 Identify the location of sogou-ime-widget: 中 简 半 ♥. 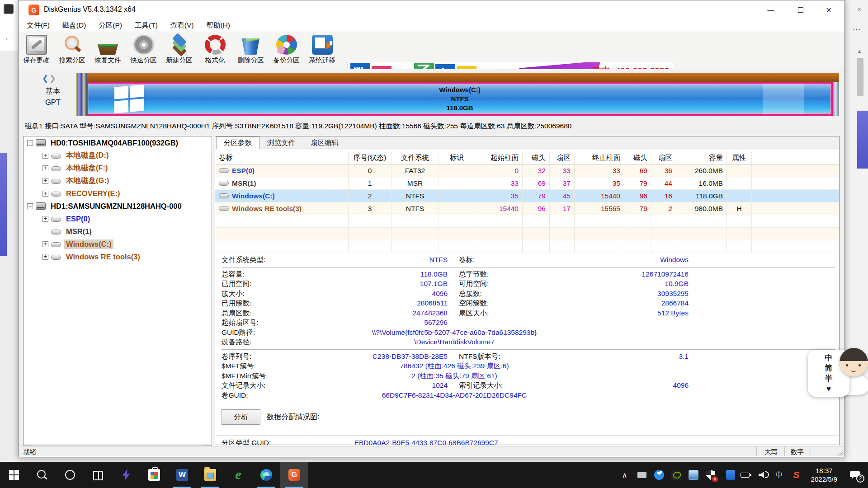
(838, 374).